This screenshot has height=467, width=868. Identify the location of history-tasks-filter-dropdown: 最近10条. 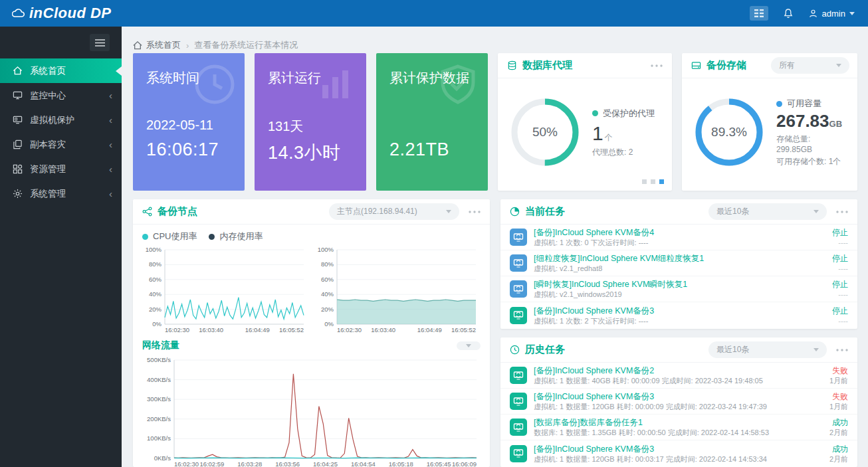
(768, 349).